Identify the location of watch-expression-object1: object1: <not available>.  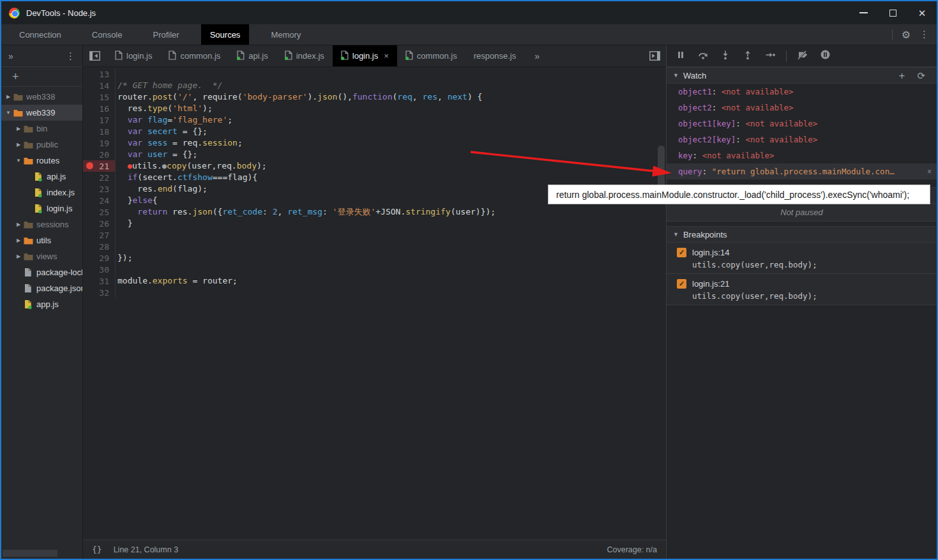
(802, 92).